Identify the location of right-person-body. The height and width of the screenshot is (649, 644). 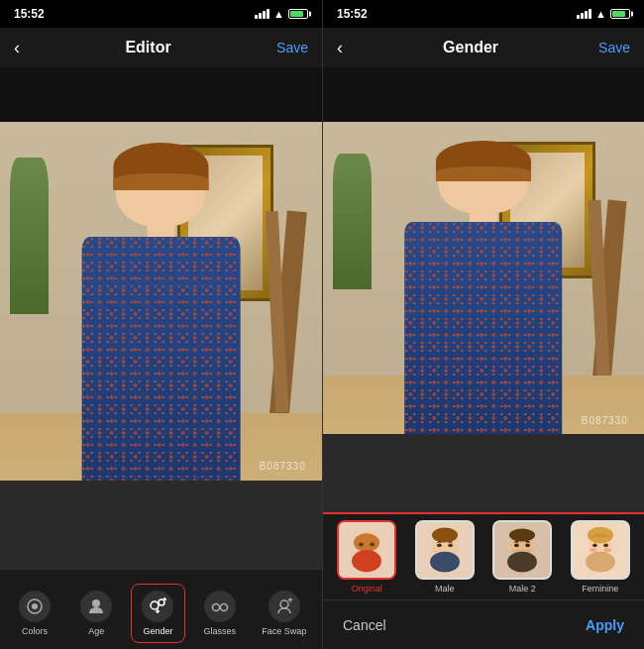
(483, 332).